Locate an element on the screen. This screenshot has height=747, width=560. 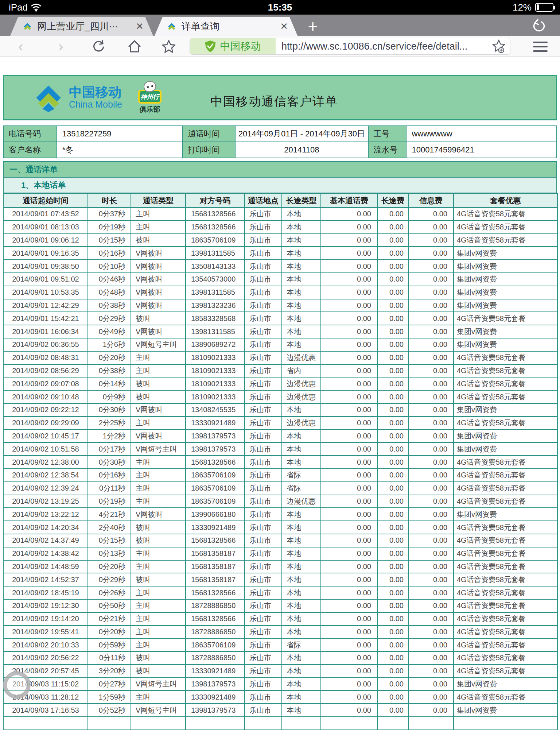
table-row: 2014/09/02 12:38:000分30秒主叫15681328566乐山市… is located at coordinates (280, 462).